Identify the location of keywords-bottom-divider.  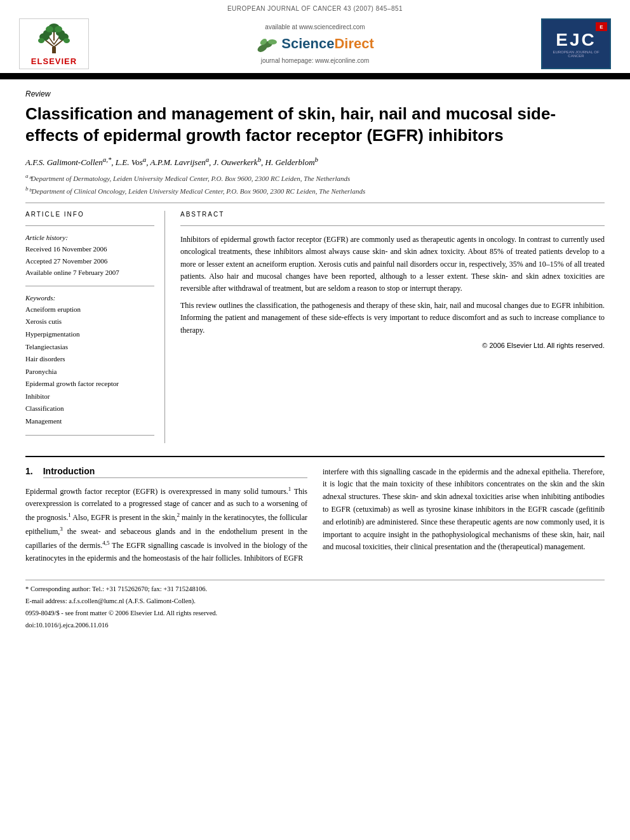
(90, 436).